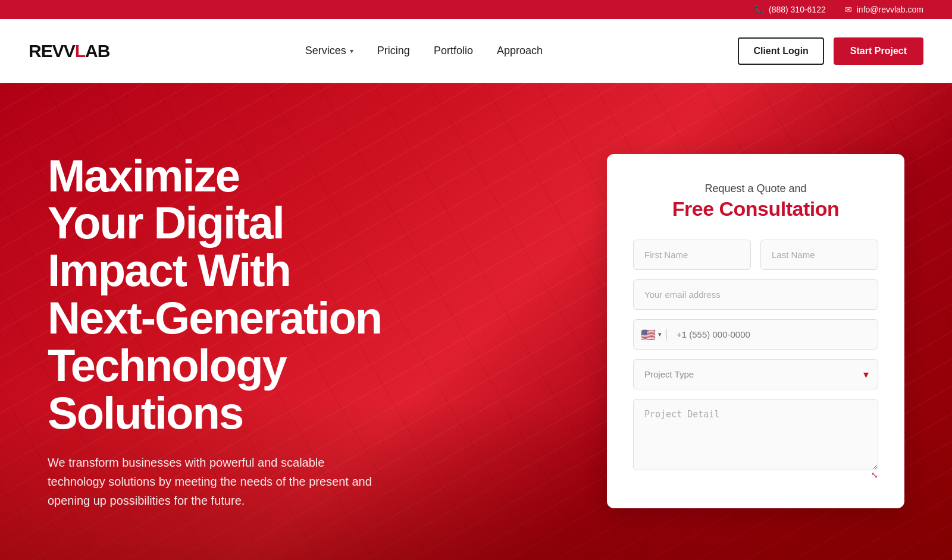 This screenshot has width=952, height=560. Describe the element at coordinates (214, 482) in the screenshot. I see `hero-subtext: We transform businesses with powerful an…` at that location.